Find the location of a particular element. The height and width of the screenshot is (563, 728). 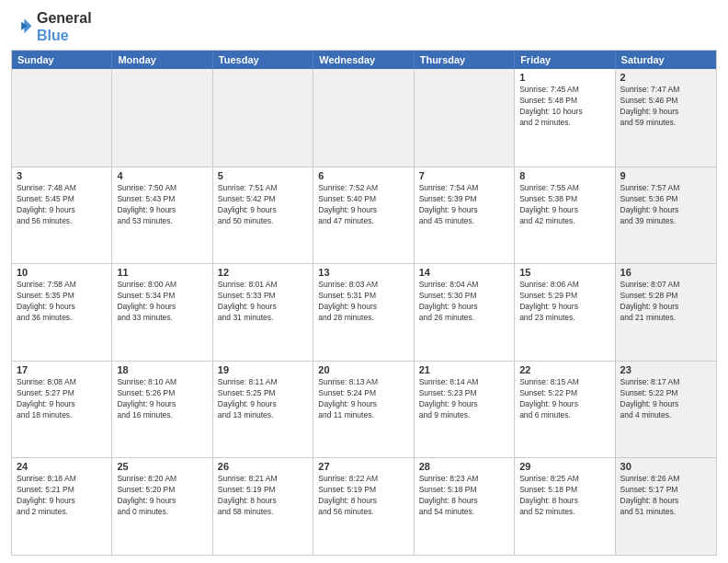

day-number: 18 is located at coordinates (162, 370).